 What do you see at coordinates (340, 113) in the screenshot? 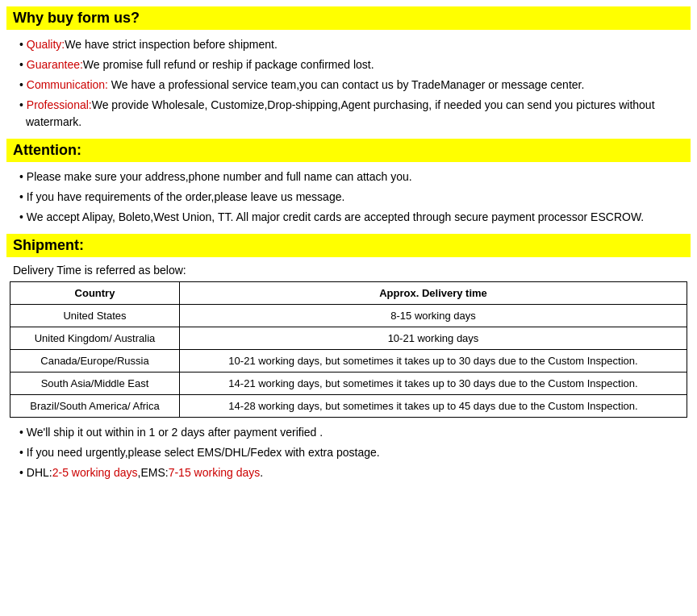
I see `professional-text: We provide Wholesale, Customize,Drop-shi…` at bounding box center [340, 113].